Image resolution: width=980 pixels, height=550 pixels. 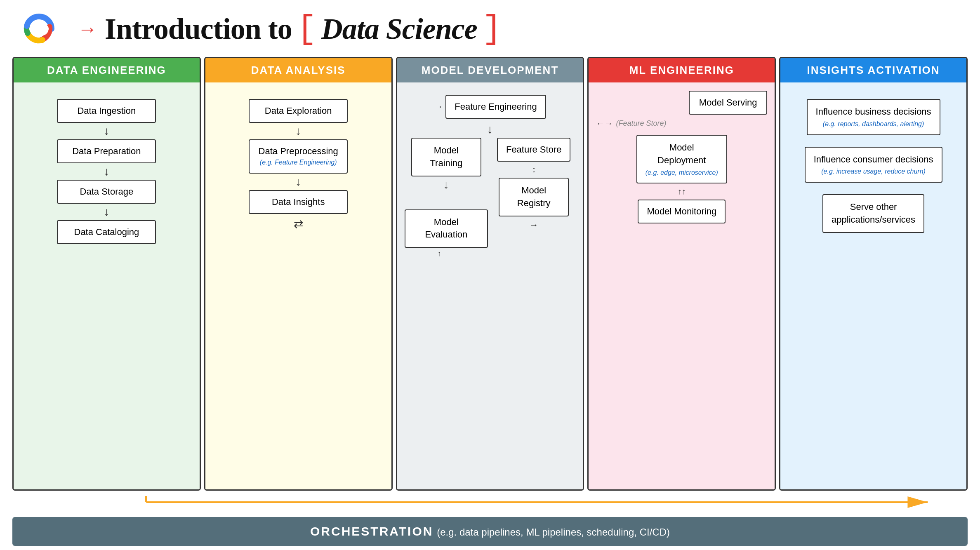 I want to click on consumer-sub: (e.g. increase usage, reduce churn), so click(x=874, y=172).